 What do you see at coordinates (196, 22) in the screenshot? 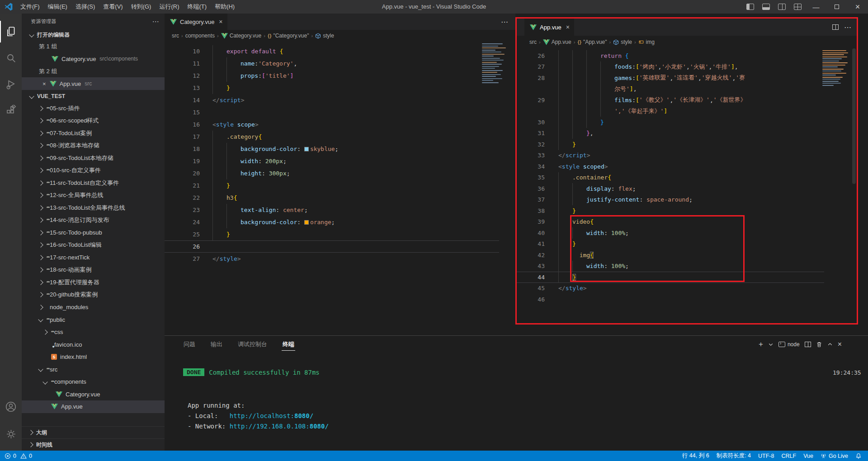
I see `tab-category-vue: Category.vue ×` at bounding box center [196, 22].